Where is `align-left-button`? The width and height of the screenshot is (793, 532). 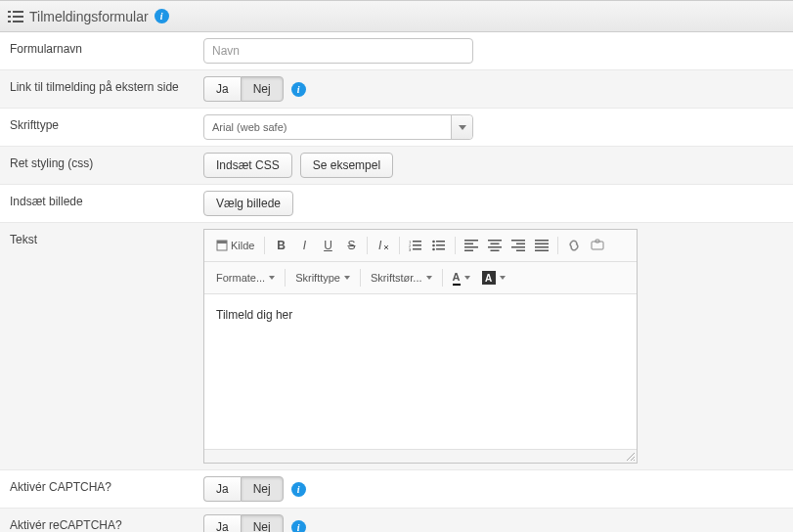
align-left-button is located at coordinates (471, 245).